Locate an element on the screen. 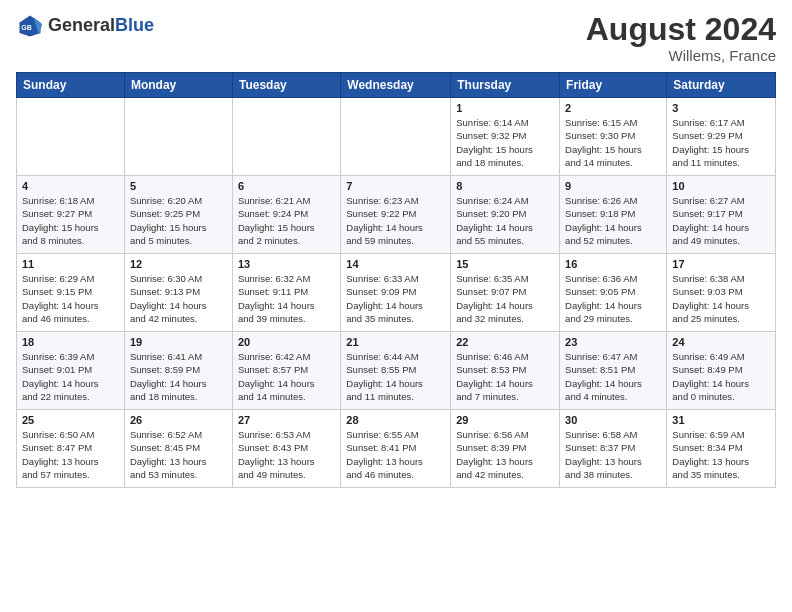 The image size is (792, 612). calendar-cell: 23Sunrise: 6:47 AM Sunset: 8:51 PM Dayli… is located at coordinates (614, 371).